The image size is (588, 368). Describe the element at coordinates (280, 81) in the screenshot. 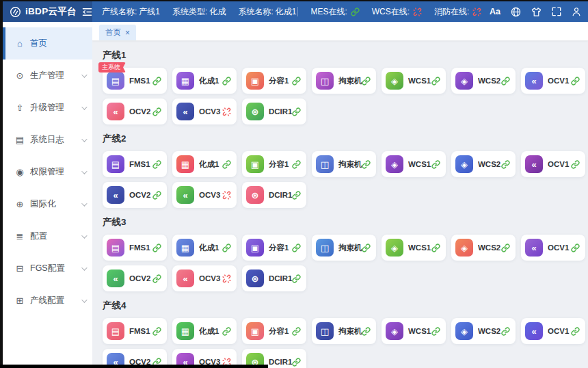

I see `system-name: 分容1` at that location.